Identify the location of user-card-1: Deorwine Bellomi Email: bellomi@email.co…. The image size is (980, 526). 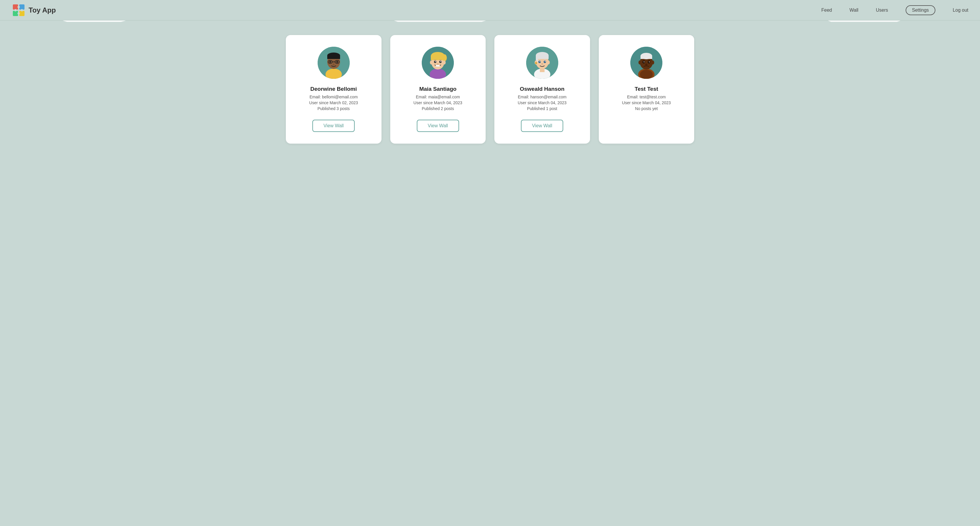
(334, 89).